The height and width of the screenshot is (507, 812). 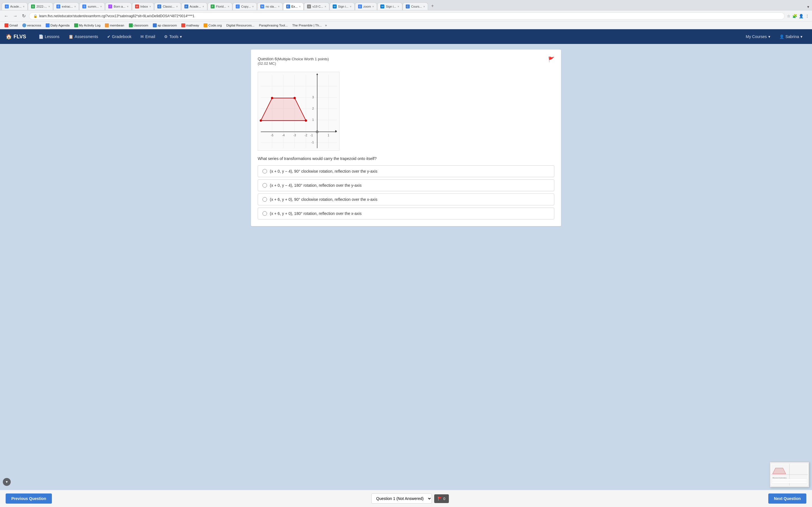 What do you see at coordinates (787, 499) in the screenshot?
I see `next-question-button: Next Question` at bounding box center [787, 499].